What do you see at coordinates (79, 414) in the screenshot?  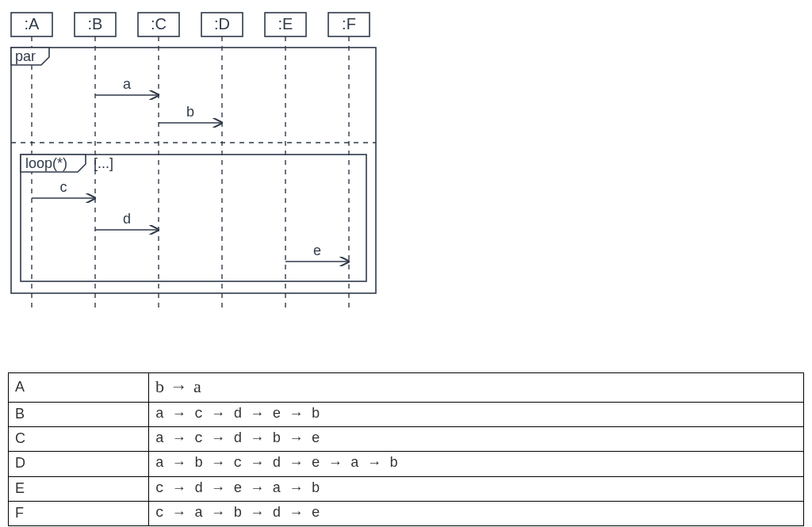 I see `answer-key: B` at bounding box center [79, 414].